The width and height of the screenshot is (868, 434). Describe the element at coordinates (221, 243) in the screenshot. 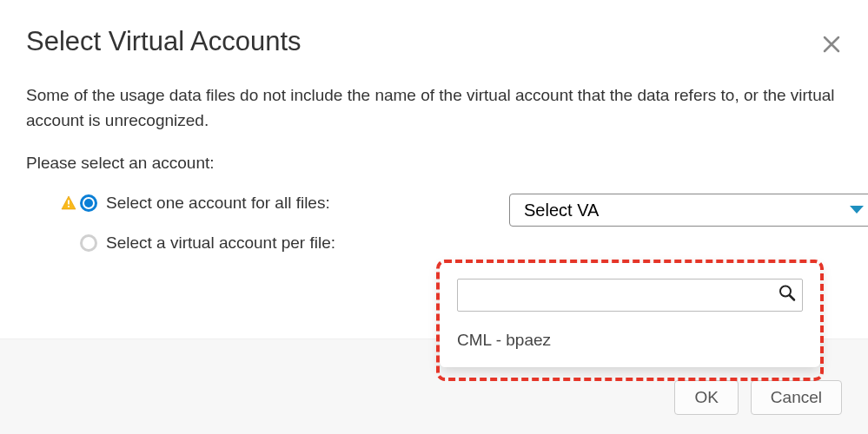

I see `option-per-label: Select a virtual account per file:` at that location.